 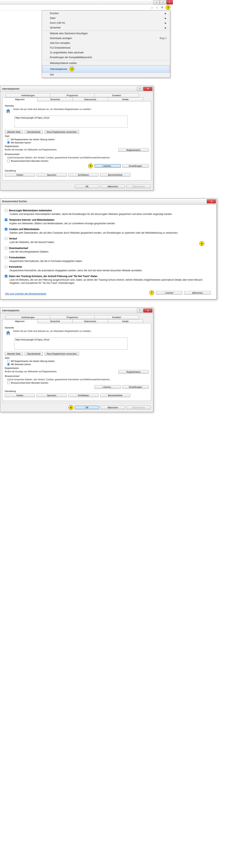 I want to click on dialog-title: Internetoptionen, so click(x=11, y=89).